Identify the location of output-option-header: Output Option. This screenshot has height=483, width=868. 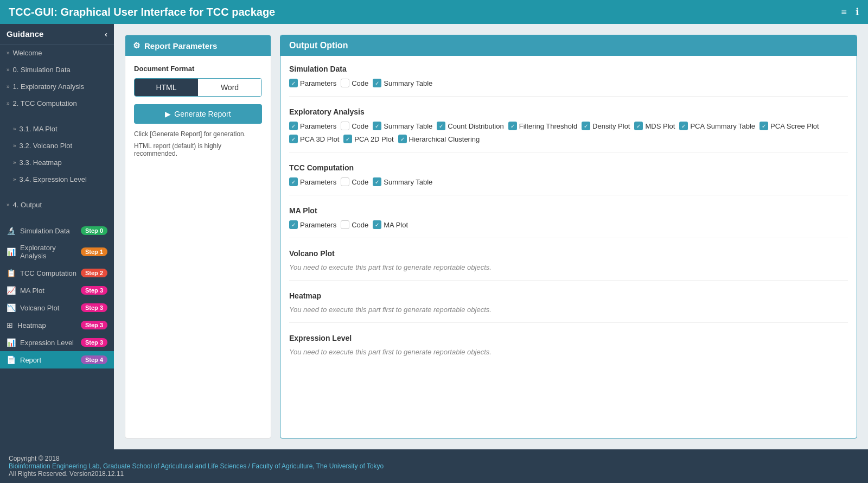
(569, 46).